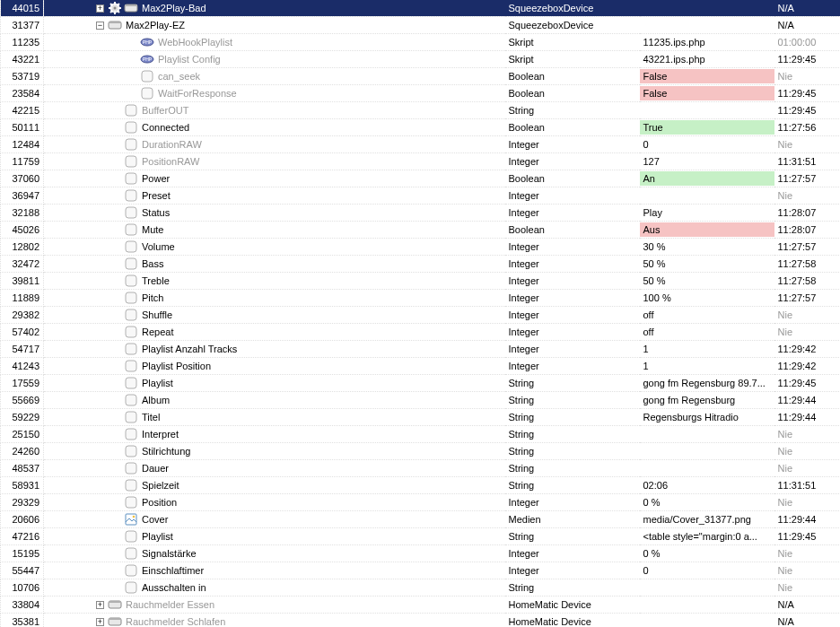 This screenshot has height=627, width=840. I want to click on device-icon, so click(115, 621).